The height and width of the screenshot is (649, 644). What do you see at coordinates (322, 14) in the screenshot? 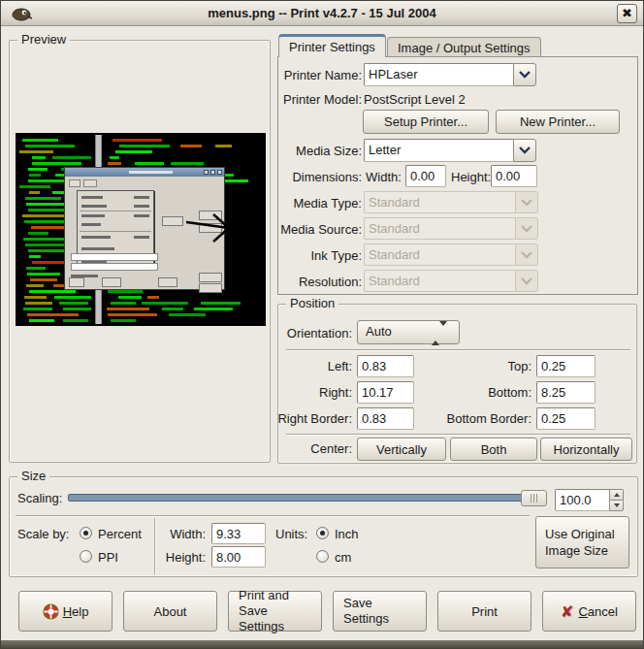
I see `titlebar: menus.png -- Print v4.2.7 - 15 Jul 2004 …` at bounding box center [322, 14].